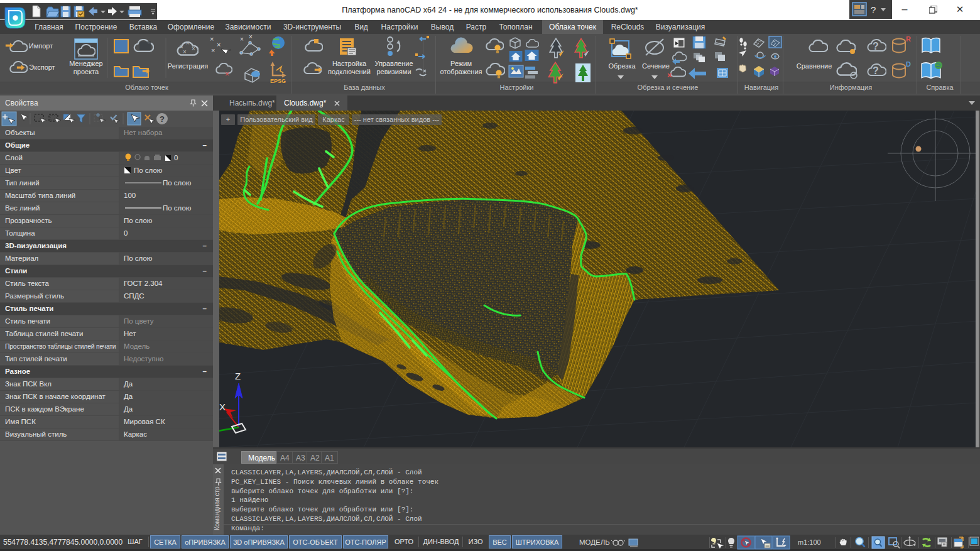 This screenshot has height=551, width=980. What do you see at coordinates (908, 64) in the screenshot?
I see `svg-text: D` at bounding box center [908, 64].